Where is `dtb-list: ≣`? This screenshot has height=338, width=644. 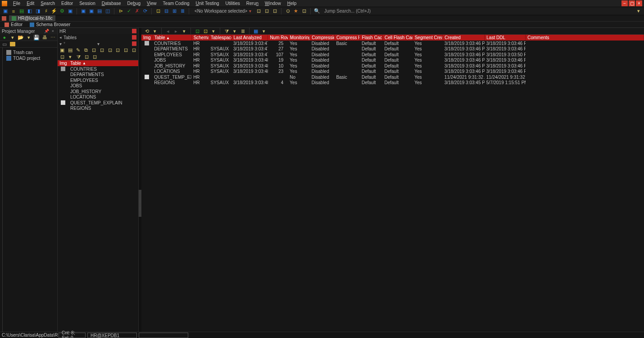 dtb-list: ≣ is located at coordinates (243, 31).